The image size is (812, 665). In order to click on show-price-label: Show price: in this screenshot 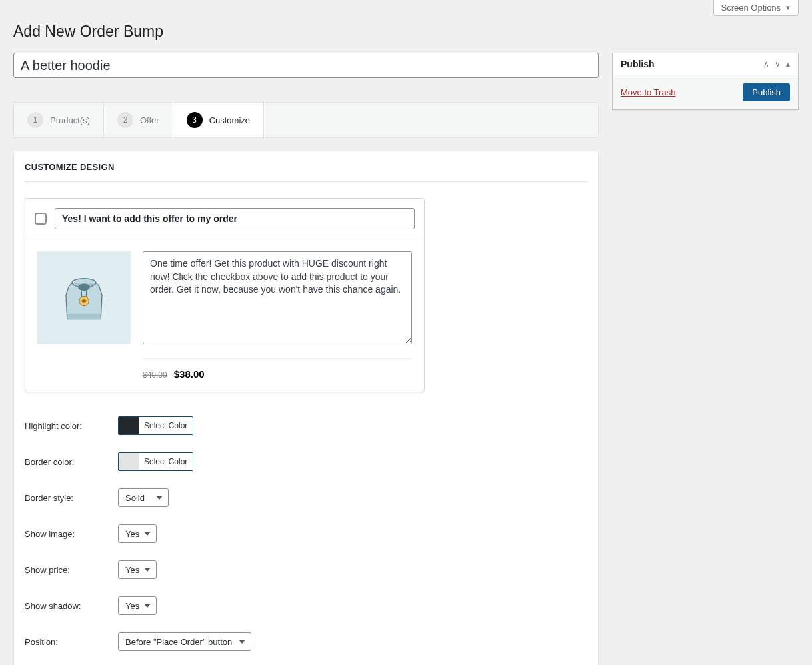, I will do `click(71, 570)`.